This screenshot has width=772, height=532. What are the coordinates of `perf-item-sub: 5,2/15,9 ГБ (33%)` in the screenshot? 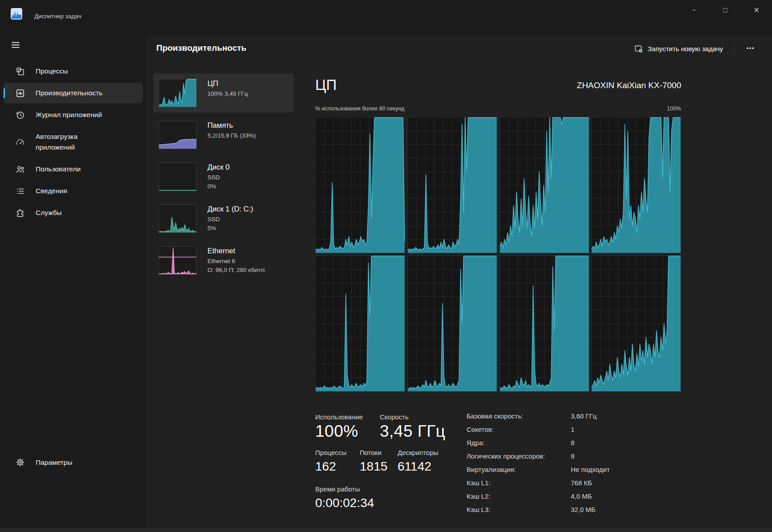 It's located at (232, 136).